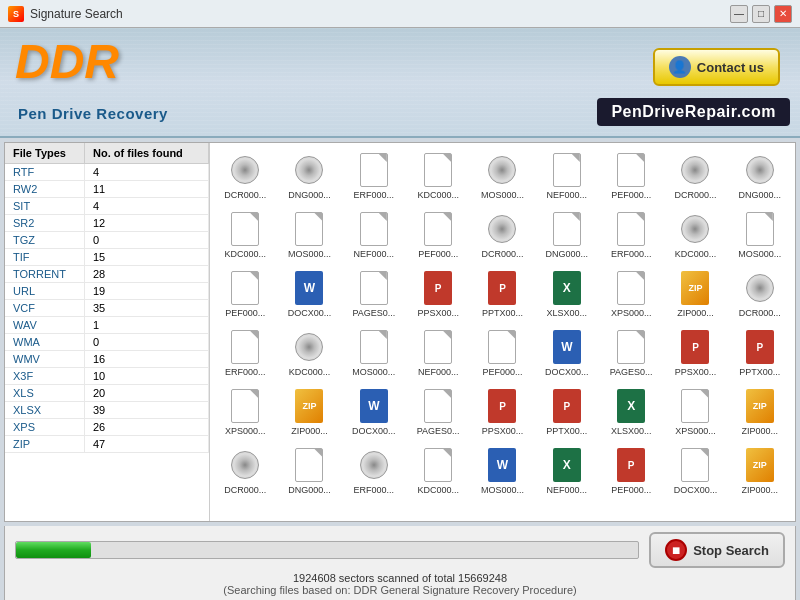 This screenshot has width=800, height=600. I want to click on list-item: TIF 15, so click(107, 258).